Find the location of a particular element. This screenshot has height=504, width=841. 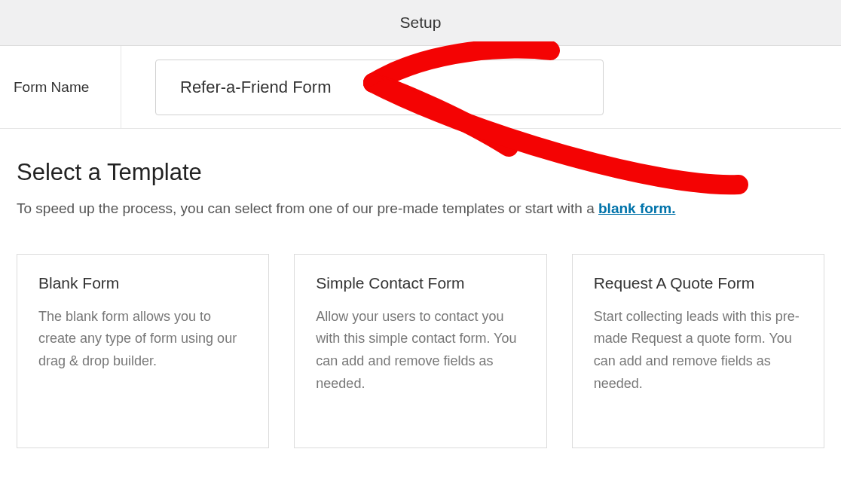

template-subtext: To speed up the process, you can select … is located at coordinates (420, 209).